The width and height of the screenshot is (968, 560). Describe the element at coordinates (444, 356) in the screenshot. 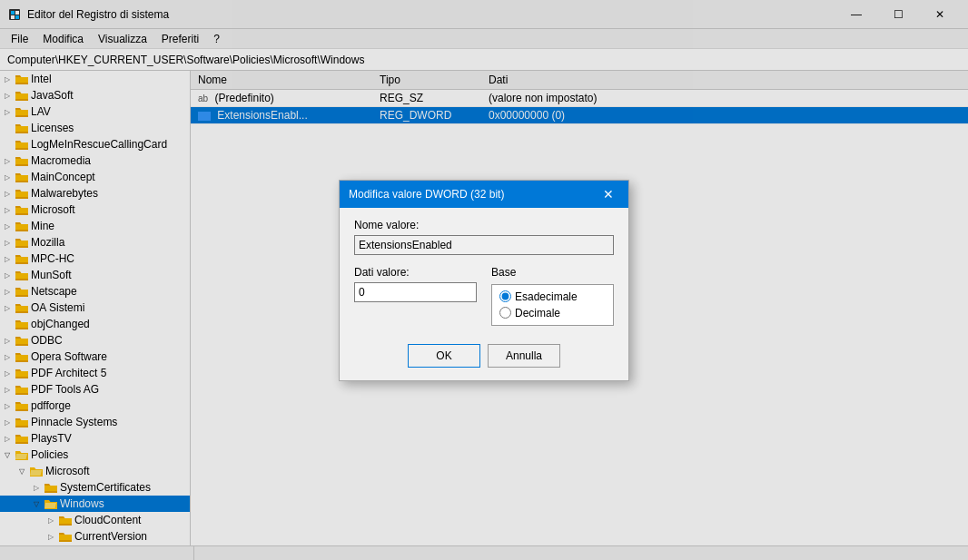

I see `ok-button: OK` at that location.